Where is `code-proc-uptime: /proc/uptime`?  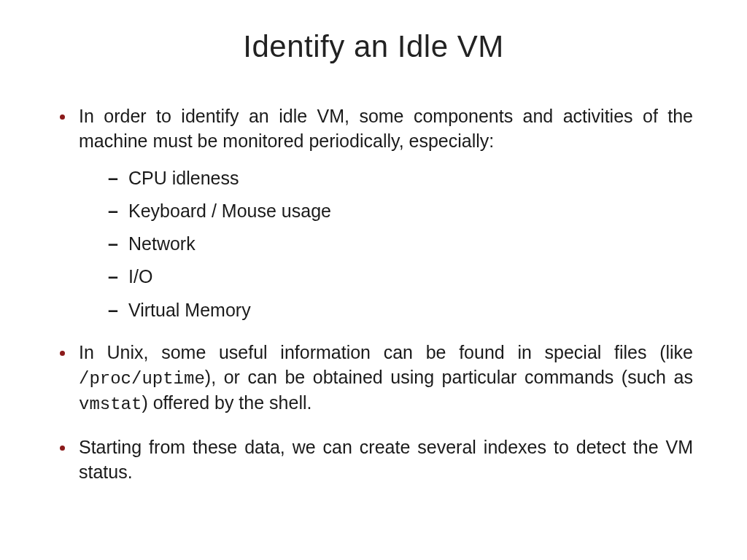
code-proc-uptime: /proc/uptime is located at coordinates (142, 379).